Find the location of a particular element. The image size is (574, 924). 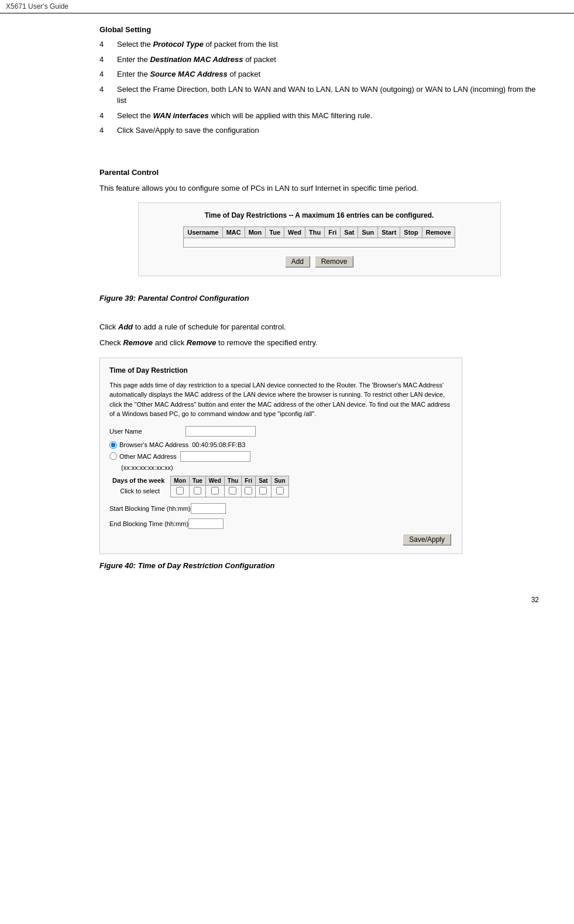

list-item: 4 Click Save/Apply to save the configura… is located at coordinates (319, 130).